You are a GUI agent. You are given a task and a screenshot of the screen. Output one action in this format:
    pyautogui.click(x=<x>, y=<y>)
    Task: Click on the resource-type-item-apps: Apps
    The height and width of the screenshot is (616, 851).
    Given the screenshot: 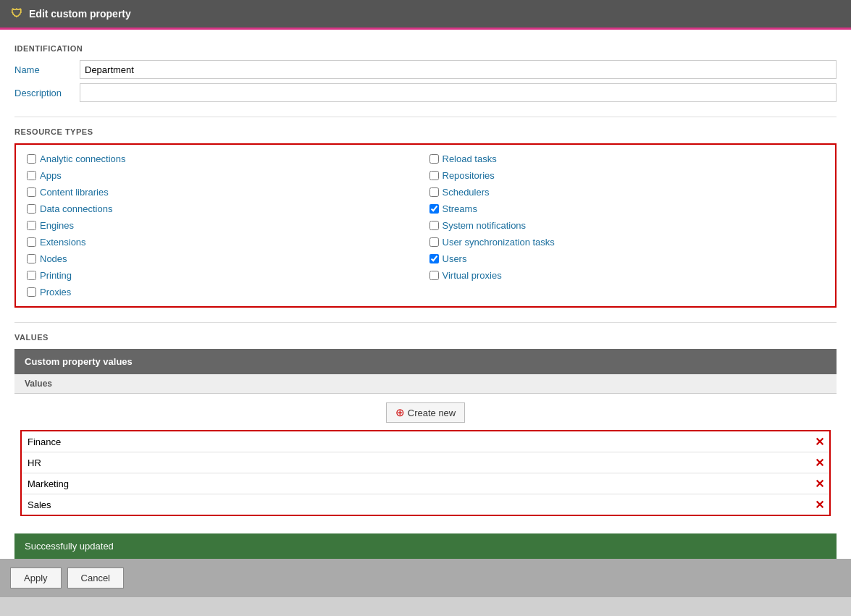 What is the action you would take?
    pyautogui.click(x=225, y=175)
    